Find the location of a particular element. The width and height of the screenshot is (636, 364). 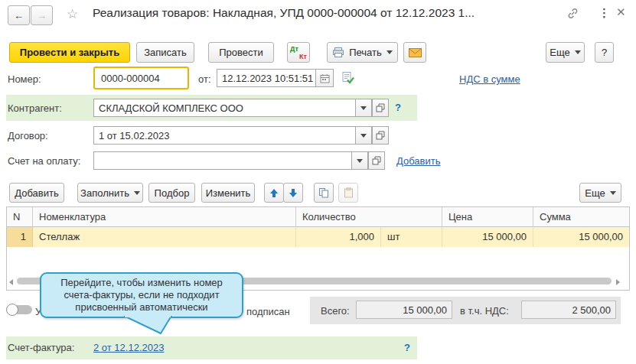

tooltip-tail is located at coordinates (149, 326).